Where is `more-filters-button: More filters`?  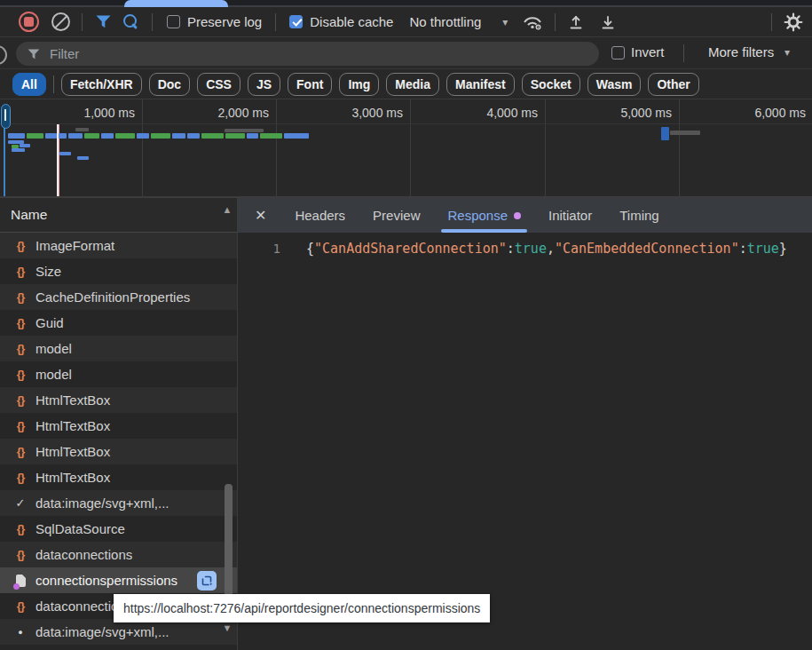
more-filters-button: More filters is located at coordinates (741, 52).